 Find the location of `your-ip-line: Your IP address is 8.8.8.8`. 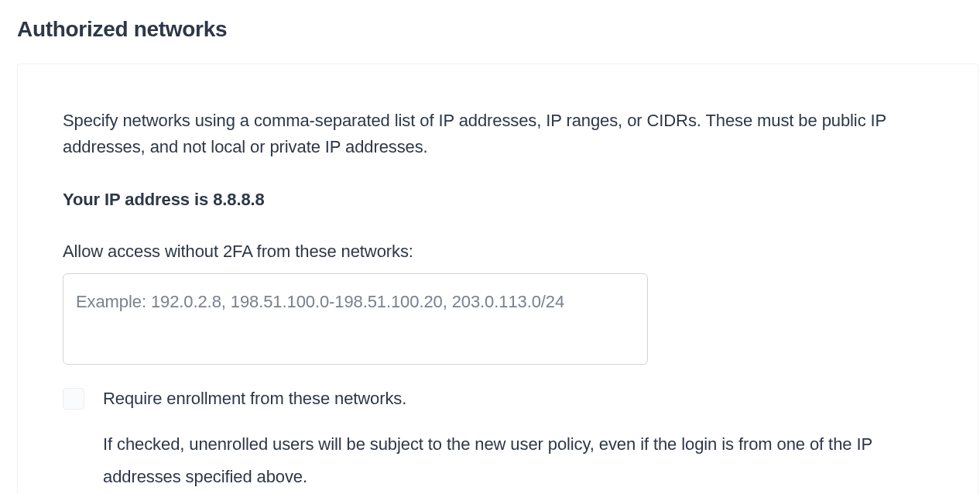

your-ip-line: Your IP address is 8.8.8.8 is located at coordinates (498, 200).